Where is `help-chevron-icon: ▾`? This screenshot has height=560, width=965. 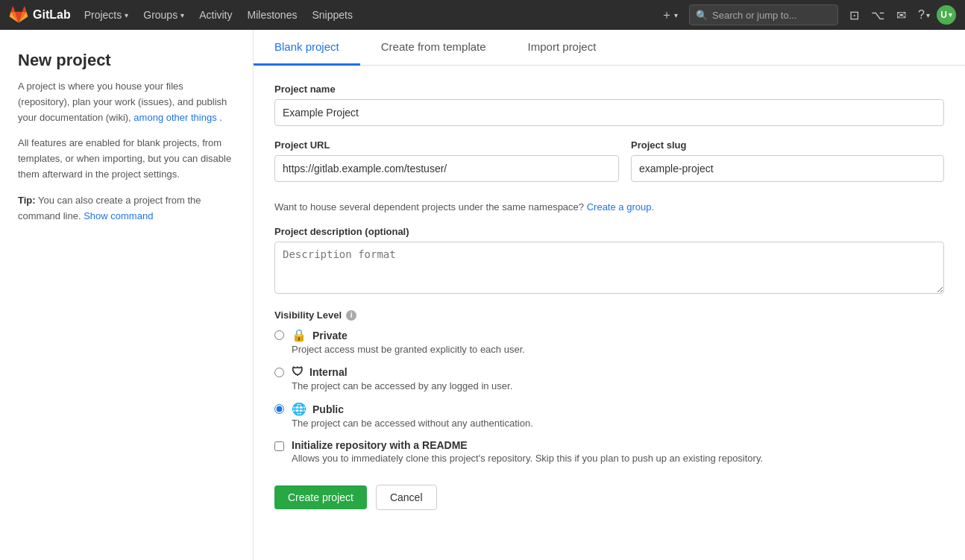 help-chevron-icon: ▾ is located at coordinates (928, 15).